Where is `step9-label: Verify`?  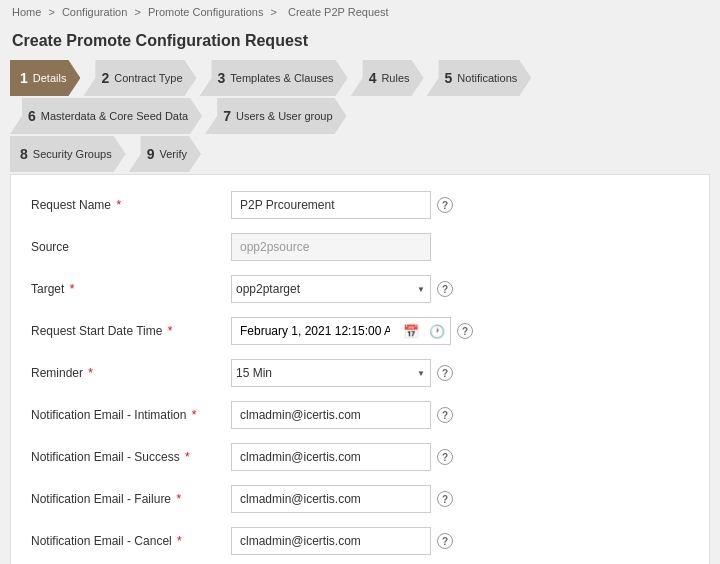
step9-label: Verify is located at coordinates (173, 154).